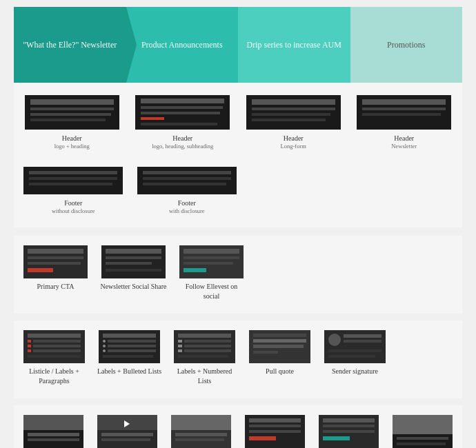  What do you see at coordinates (211, 273) in the screenshot?
I see `cta-cell-3: Follow Ellevest on social` at bounding box center [211, 273].